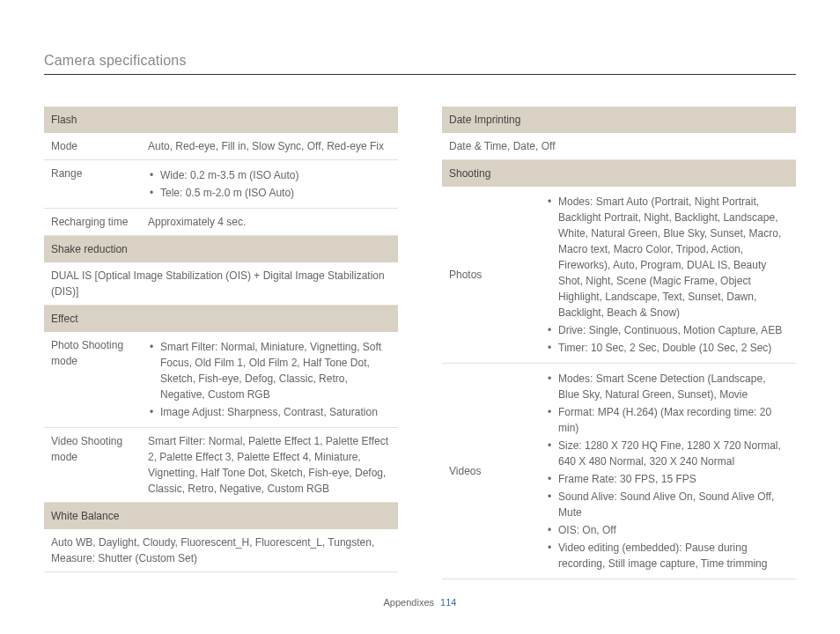  Describe the element at coordinates (221, 284) in the screenshot. I see `row-shake: DUAL IS [Optical Image Stabilization (OI…` at that location.